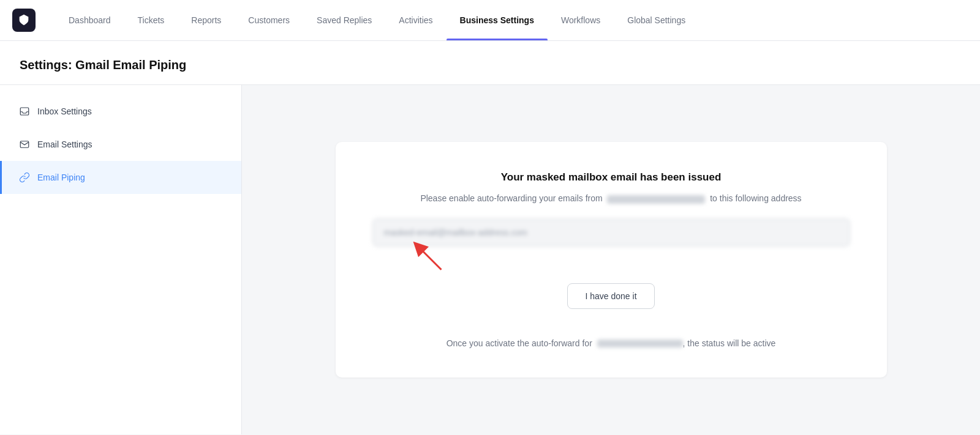 The height and width of the screenshot is (435, 980). What do you see at coordinates (611, 177) in the screenshot?
I see `card-title: Your masked mailbox email has been issue…` at bounding box center [611, 177].